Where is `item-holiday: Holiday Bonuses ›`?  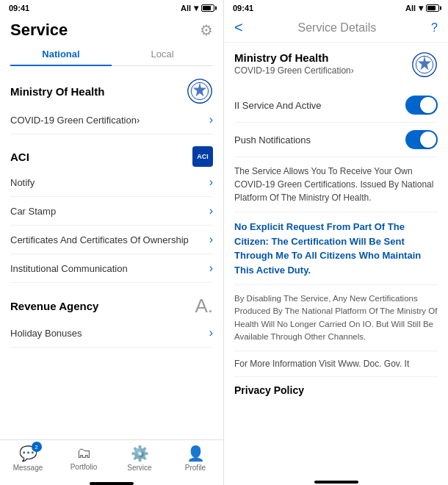
item-holiday: Holiday Bonuses › is located at coordinates (112, 334).